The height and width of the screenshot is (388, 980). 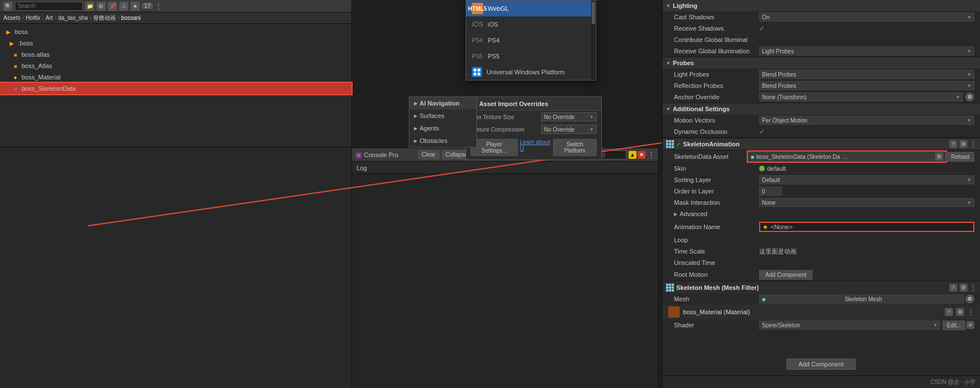 I want to click on player-settings-button: Player Settings..., so click(x=494, y=147).